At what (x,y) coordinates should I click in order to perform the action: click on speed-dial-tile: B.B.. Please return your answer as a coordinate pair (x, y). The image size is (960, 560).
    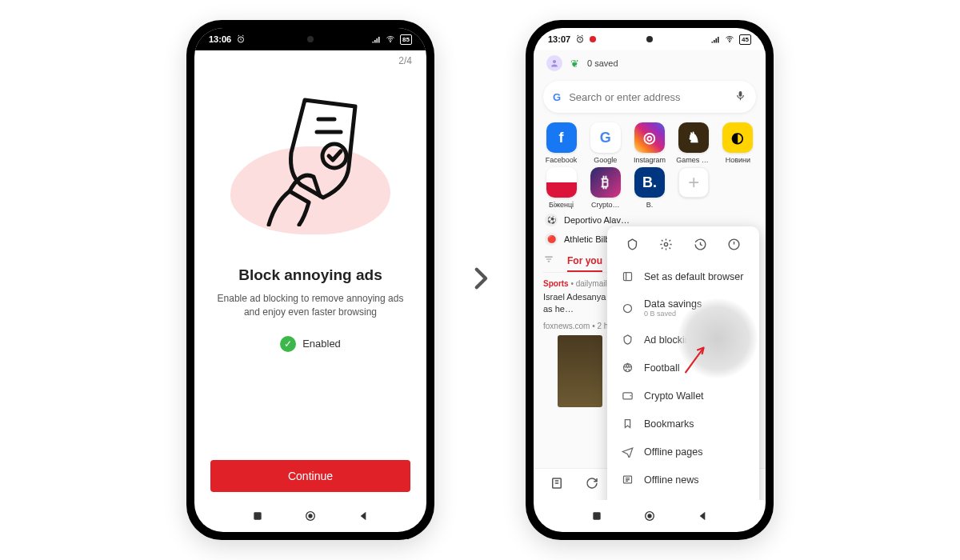
    Looking at the image, I should click on (650, 188).